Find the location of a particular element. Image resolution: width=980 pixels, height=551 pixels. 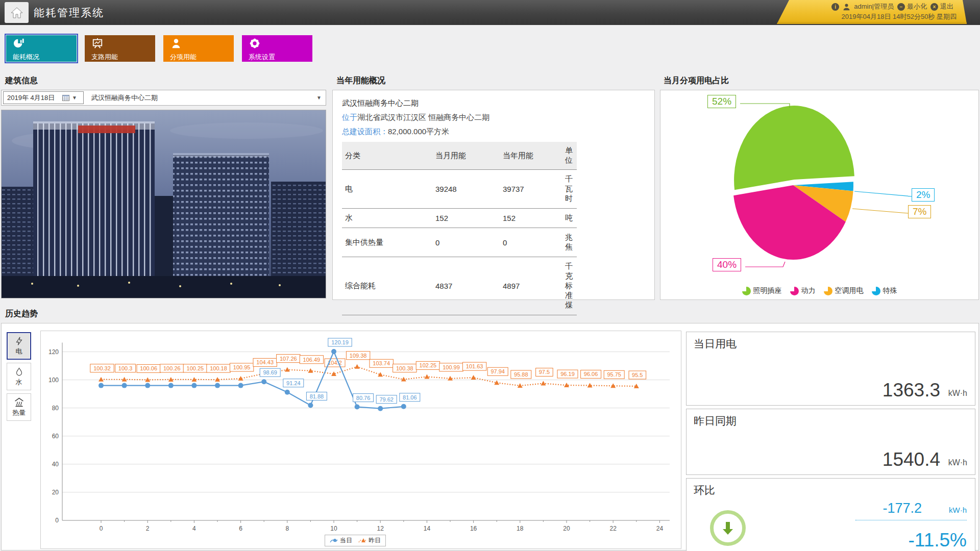

date-dropdown-arrow-icon: ▼ is located at coordinates (77, 98).